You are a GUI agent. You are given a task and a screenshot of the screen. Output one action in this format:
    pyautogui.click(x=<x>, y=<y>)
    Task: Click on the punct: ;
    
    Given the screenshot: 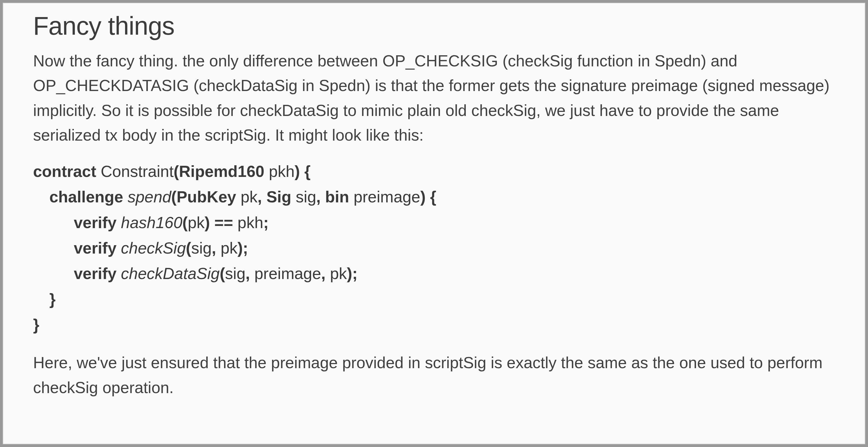 What is the action you would take?
    pyautogui.click(x=266, y=223)
    